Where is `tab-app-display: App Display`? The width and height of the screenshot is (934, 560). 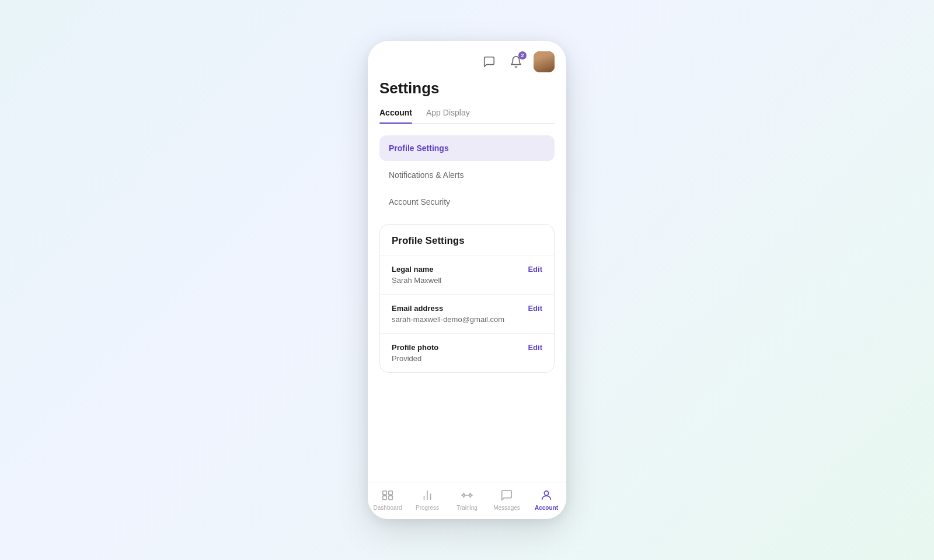 tab-app-display: App Display is located at coordinates (448, 116).